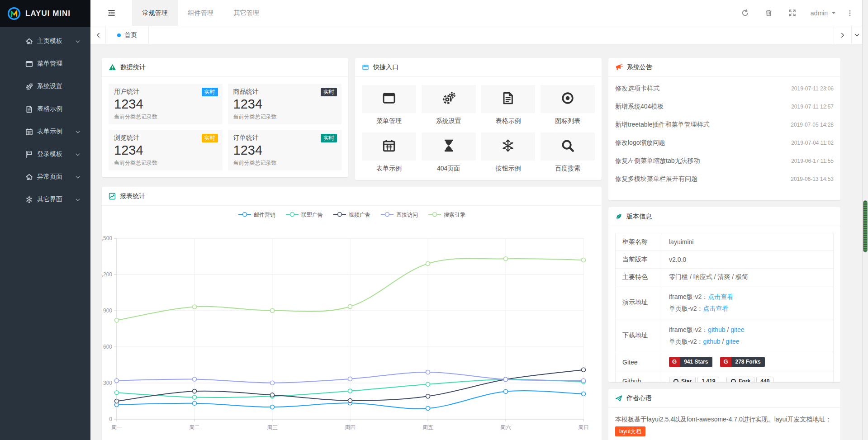 The image size is (868, 440). I want to click on github-fork-button: Fork, so click(740, 379).